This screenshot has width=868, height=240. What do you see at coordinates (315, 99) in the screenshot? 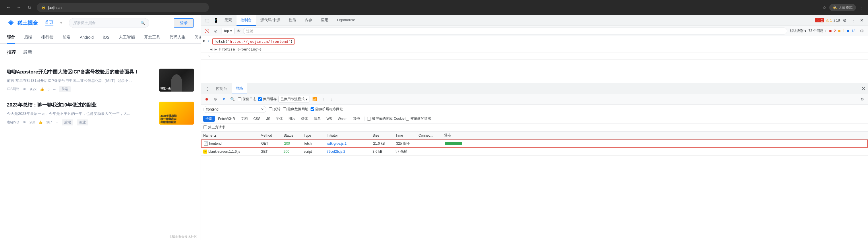
I see `wifi-icon: 📶` at bounding box center [315, 99].